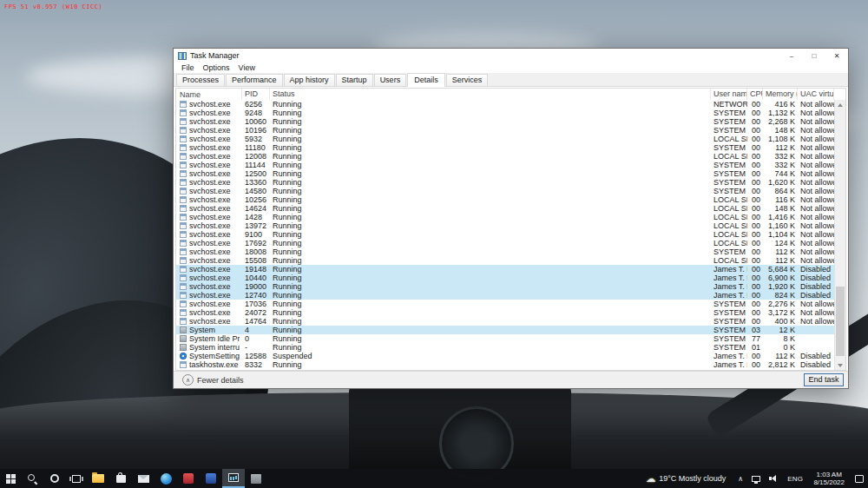  What do you see at coordinates (256, 478) in the screenshot?
I see `taskbar-app-app-gray` at bounding box center [256, 478].